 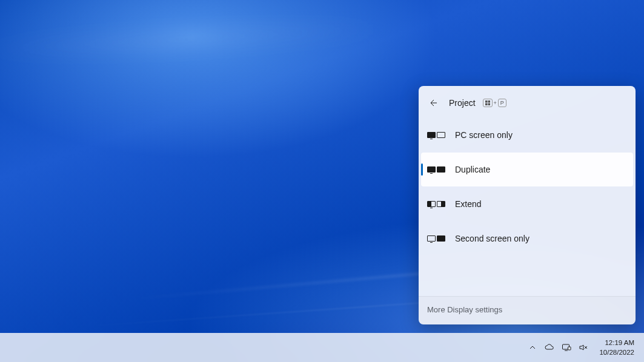 What do you see at coordinates (583, 347) in the screenshot?
I see `speaker-muted-icon` at bounding box center [583, 347].